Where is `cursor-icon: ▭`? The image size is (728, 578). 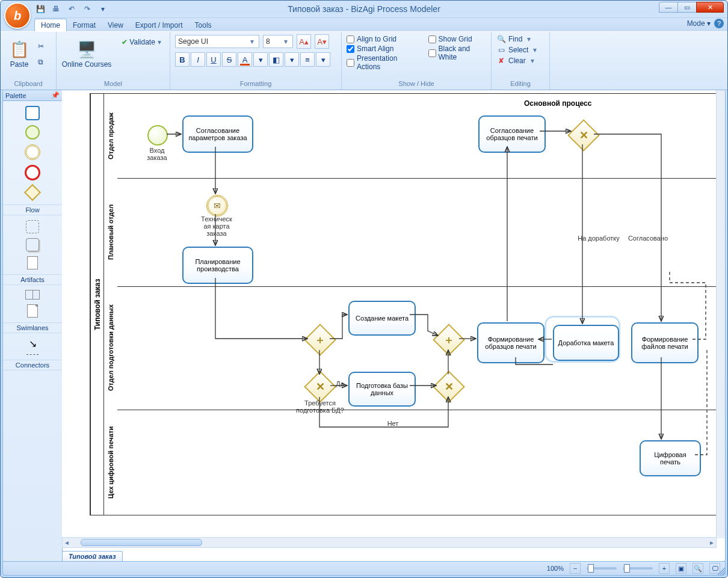
cursor-icon: ▭ is located at coordinates (501, 50).